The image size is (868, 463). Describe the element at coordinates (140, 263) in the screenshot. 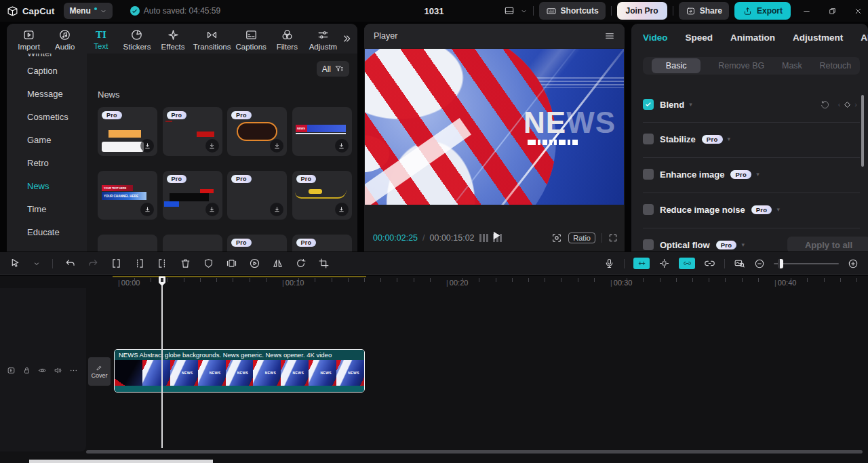

I see `trim-left-icon` at that location.